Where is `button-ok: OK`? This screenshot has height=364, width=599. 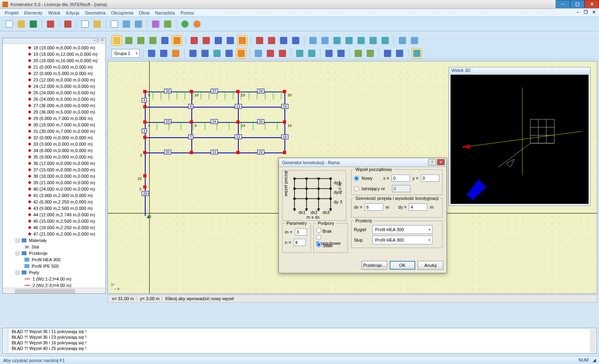
button-ok: OK is located at coordinates (402, 265).